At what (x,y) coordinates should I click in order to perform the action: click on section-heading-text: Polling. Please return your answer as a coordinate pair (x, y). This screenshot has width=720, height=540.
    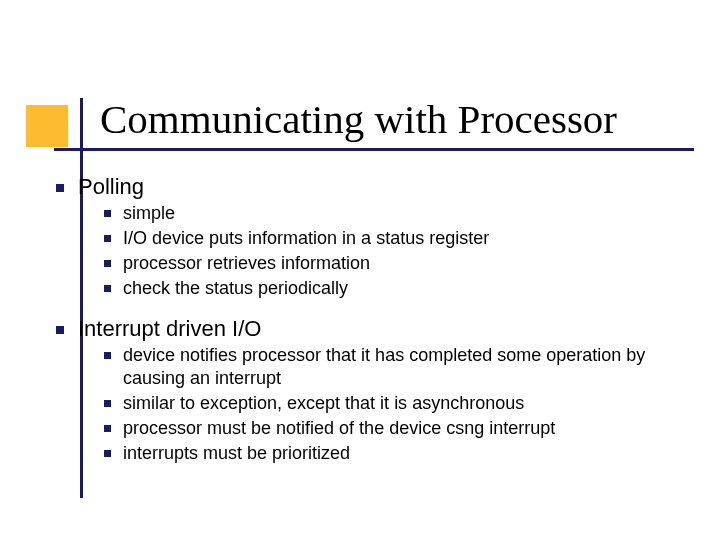
    Looking at the image, I should click on (111, 187).